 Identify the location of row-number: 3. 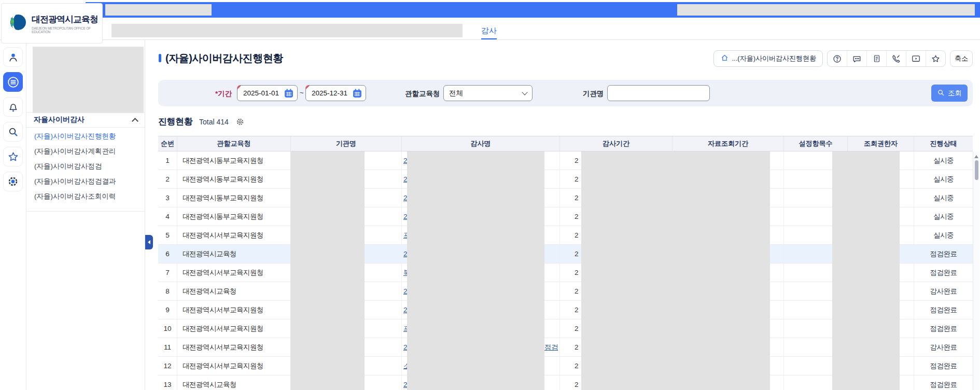
(167, 198).